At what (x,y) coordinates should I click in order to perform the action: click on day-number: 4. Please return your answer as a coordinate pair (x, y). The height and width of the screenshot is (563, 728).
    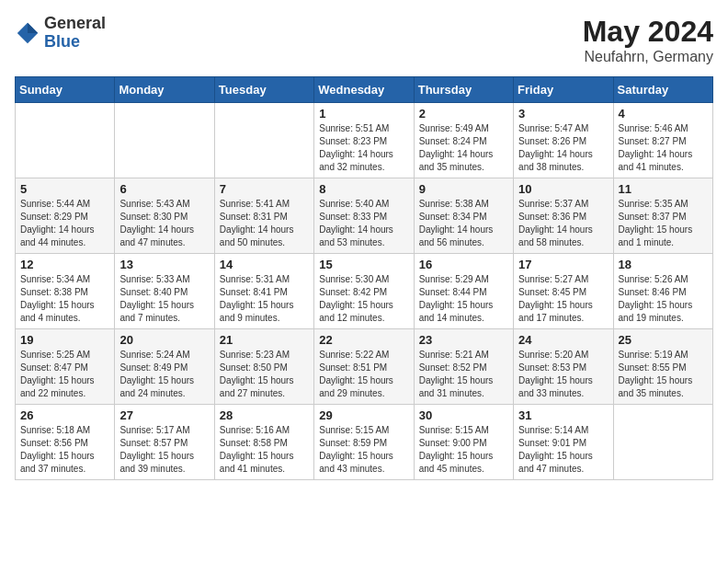
    Looking at the image, I should click on (664, 114).